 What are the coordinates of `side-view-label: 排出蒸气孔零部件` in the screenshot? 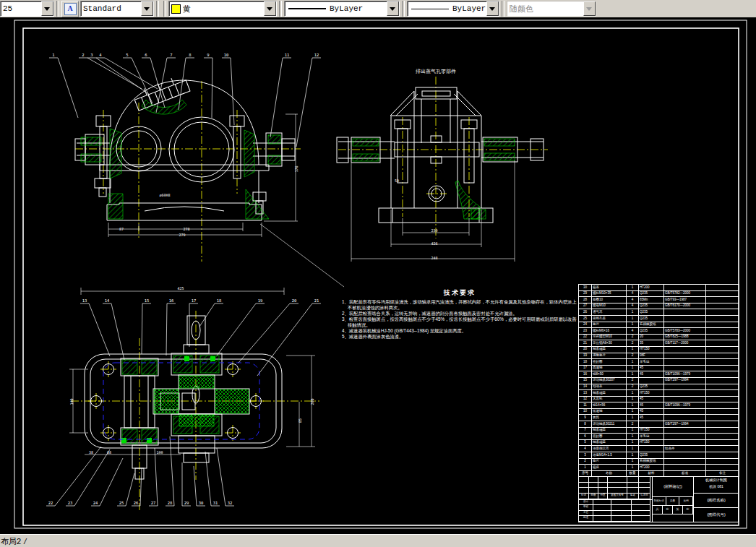 It's located at (436, 72).